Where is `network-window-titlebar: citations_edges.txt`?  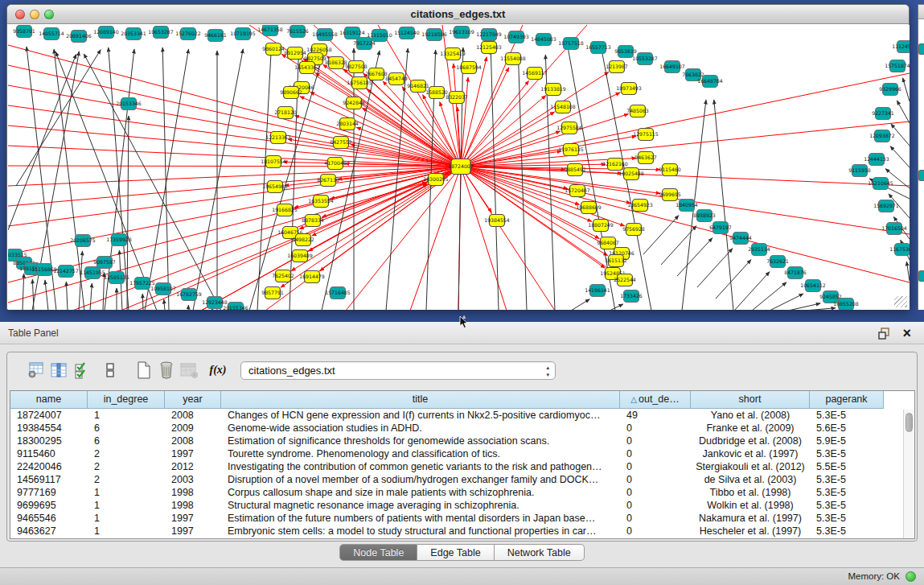
network-window-titlebar: citations_edges.txt is located at coordinates (458, 14).